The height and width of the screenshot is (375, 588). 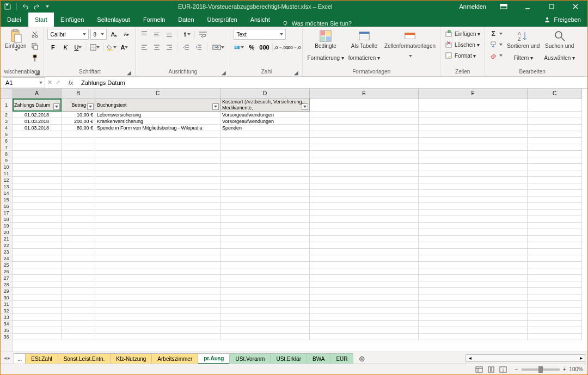 I want to click on tab-review: Überprüfen, so click(x=222, y=20).